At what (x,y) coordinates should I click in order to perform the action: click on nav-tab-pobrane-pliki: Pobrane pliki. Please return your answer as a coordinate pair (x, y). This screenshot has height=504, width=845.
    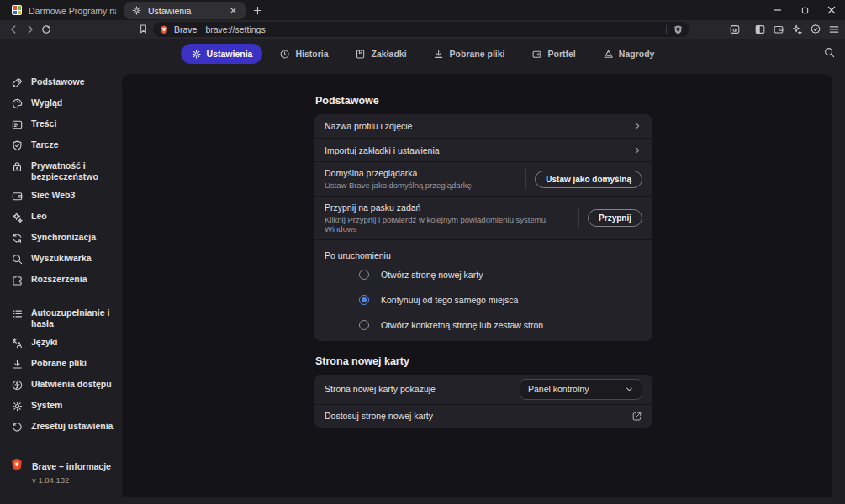
    Looking at the image, I should click on (469, 54).